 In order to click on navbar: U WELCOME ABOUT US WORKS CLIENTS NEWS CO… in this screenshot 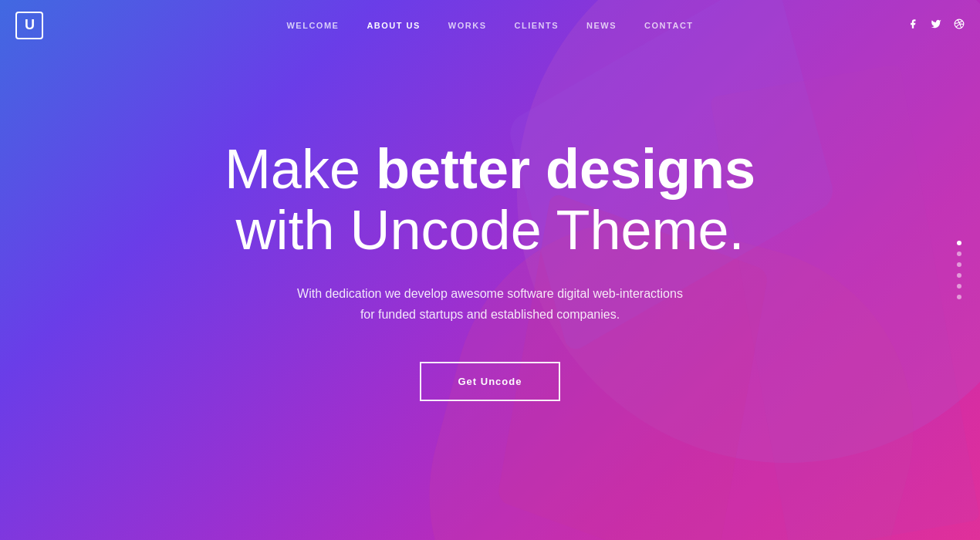, I will do `click(490, 25)`.